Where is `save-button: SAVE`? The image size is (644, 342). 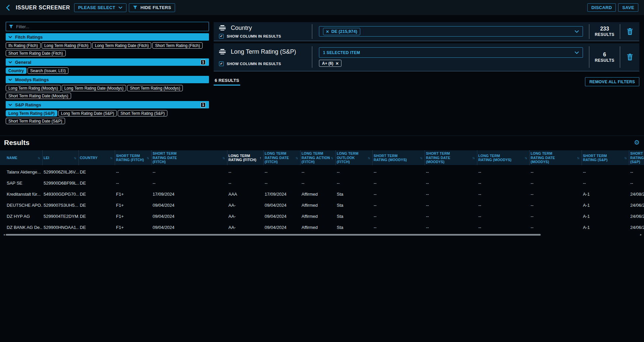
save-button: SAVE is located at coordinates (628, 7).